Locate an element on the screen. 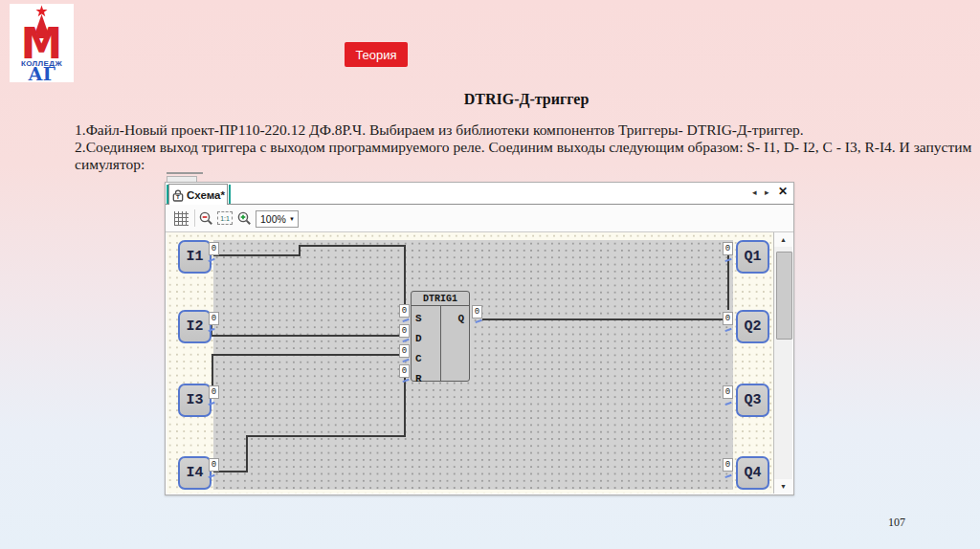  dtrig-pin-d: D is located at coordinates (419, 339).